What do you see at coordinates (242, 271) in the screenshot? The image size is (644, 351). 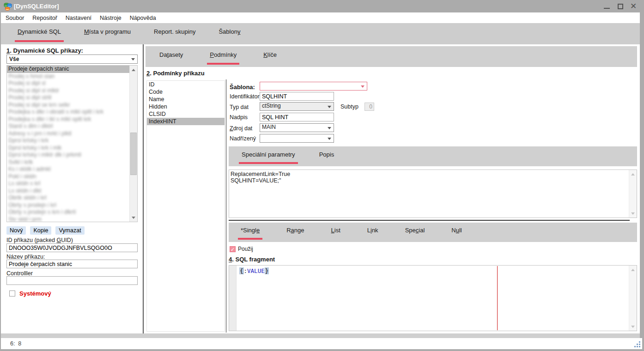 I see `open-brace-token: {` at bounding box center [242, 271].